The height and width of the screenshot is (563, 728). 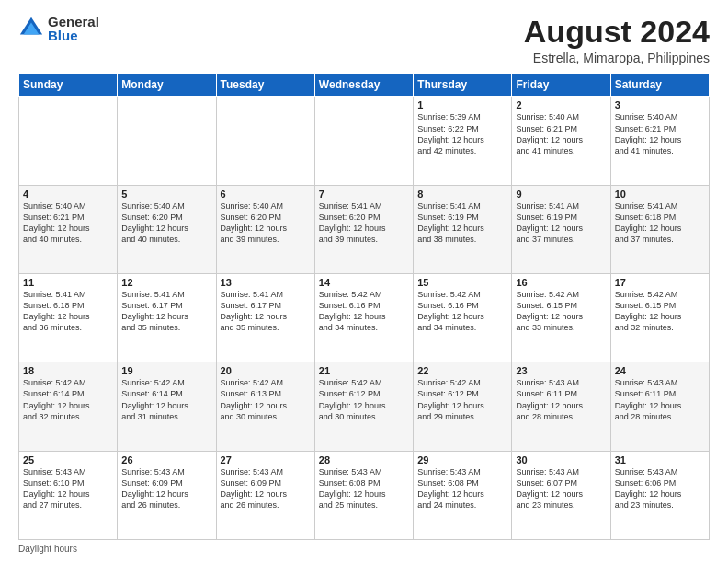 What do you see at coordinates (266, 460) in the screenshot?
I see `day-number: 27` at bounding box center [266, 460].